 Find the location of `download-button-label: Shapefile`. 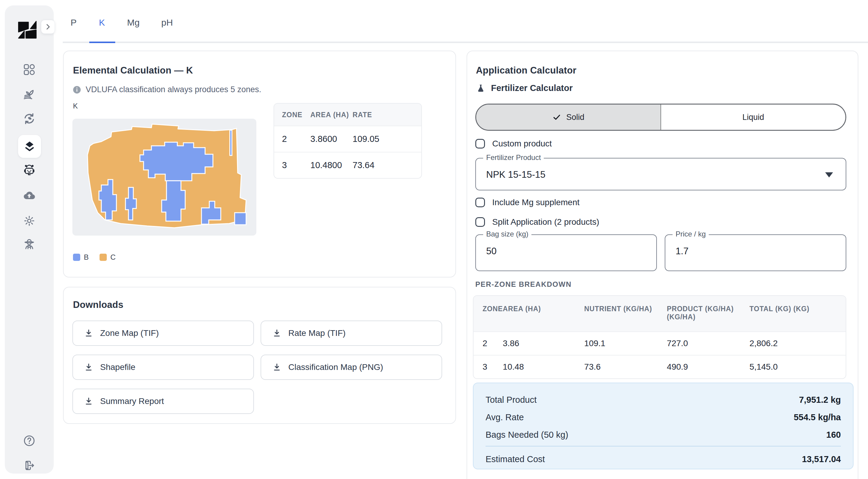

download-button-label: Shapefile is located at coordinates (118, 367).